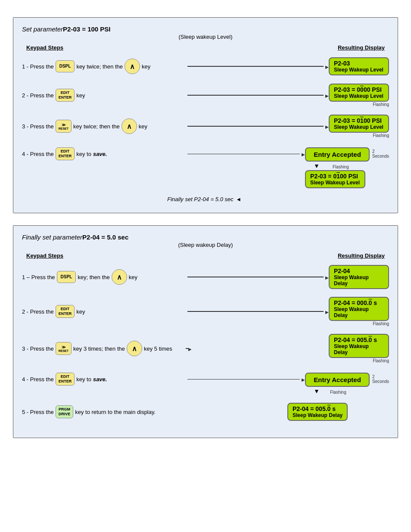 The image size is (411, 532). Describe the element at coordinates (65, 311) in the screenshot. I see `edit-enter-key-3: EDITENTER` at that location.